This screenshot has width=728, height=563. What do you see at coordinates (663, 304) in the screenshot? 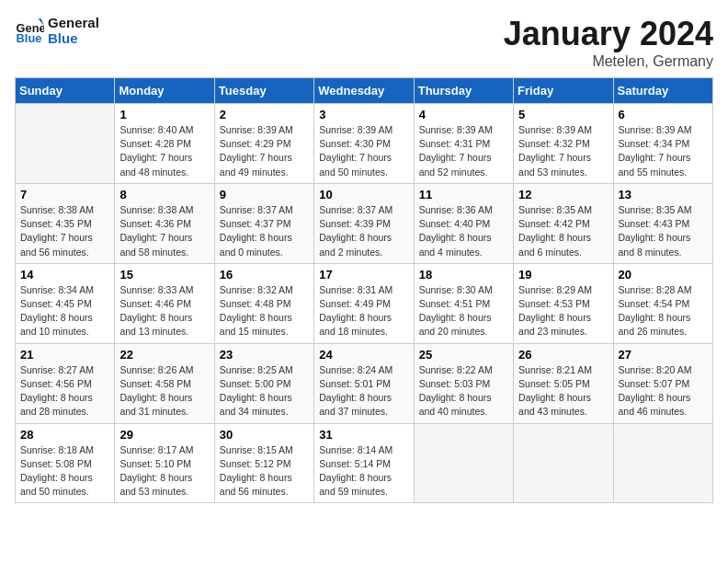
I see `day-cell: 20Sunrise: 8:28 AMSunset: 4:54 PMDayligh…` at bounding box center [663, 304].